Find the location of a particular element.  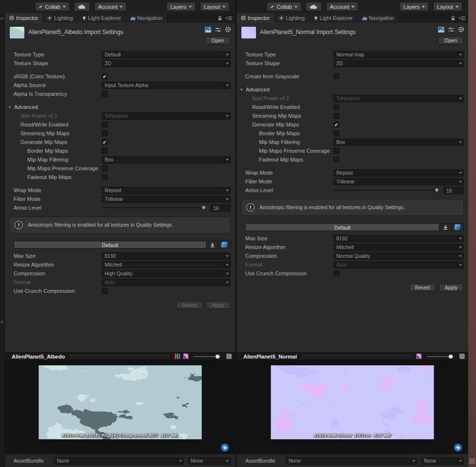

preview-header: AlienPlanet5_Normal is located at coordinates (352, 356).